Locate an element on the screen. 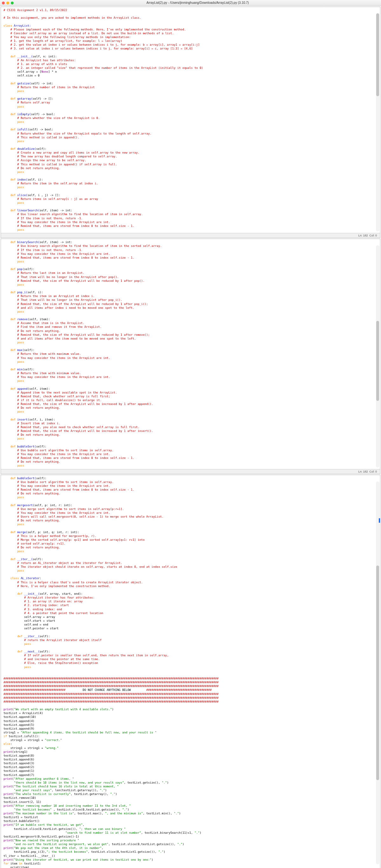 The width and height of the screenshot is (381, 868). comment: # if it is full, call doublesize() to en… is located at coordinates (53, 400).